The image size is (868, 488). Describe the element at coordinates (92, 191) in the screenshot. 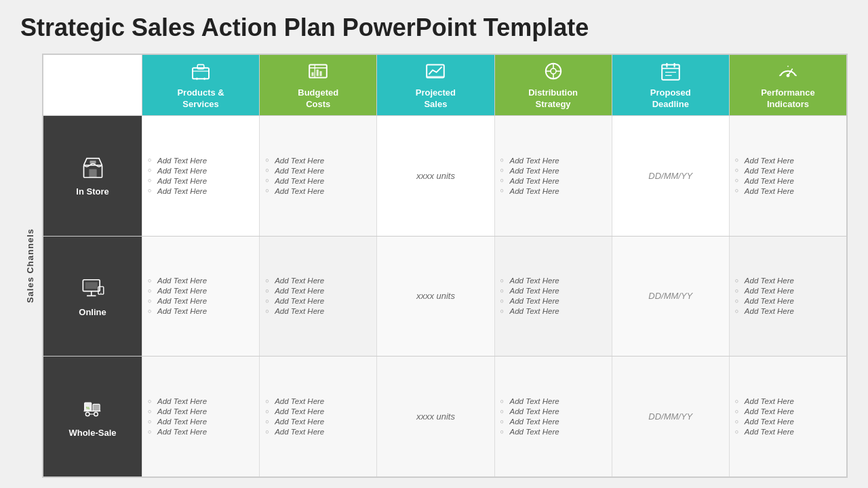

I see `row-label-text-in-store: In Store` at that location.